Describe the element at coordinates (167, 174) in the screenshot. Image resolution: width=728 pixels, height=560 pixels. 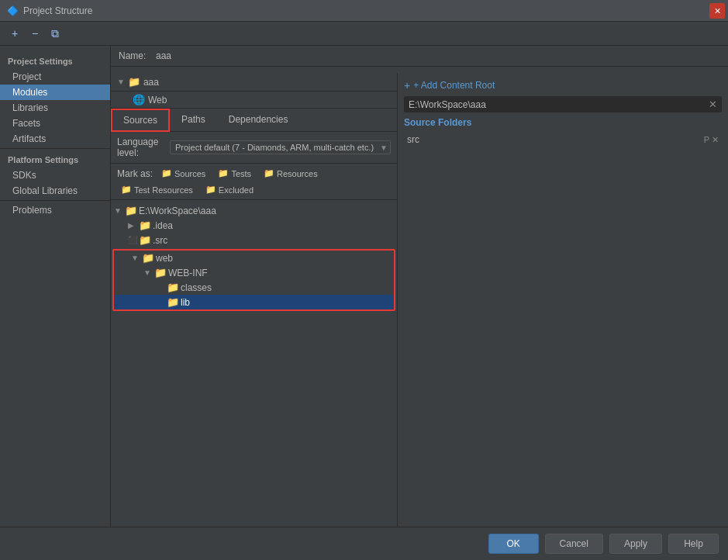
I see `sources-folder-icon: 📁` at that location.